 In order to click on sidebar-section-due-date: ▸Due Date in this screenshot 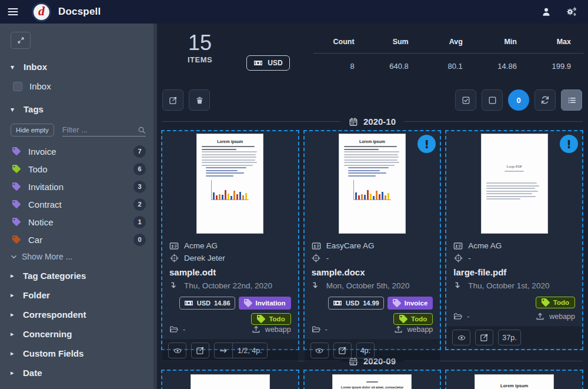, I will do `click(78, 386)`.